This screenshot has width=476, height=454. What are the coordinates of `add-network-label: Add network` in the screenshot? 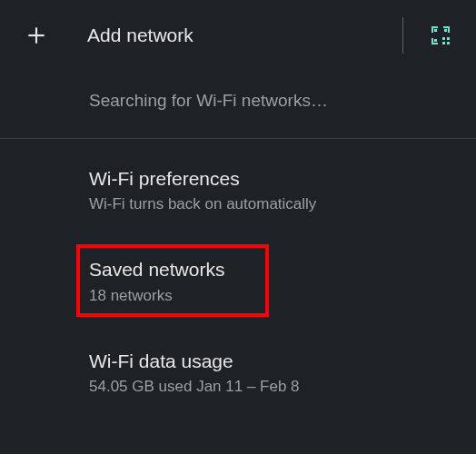 It's located at (245, 35).